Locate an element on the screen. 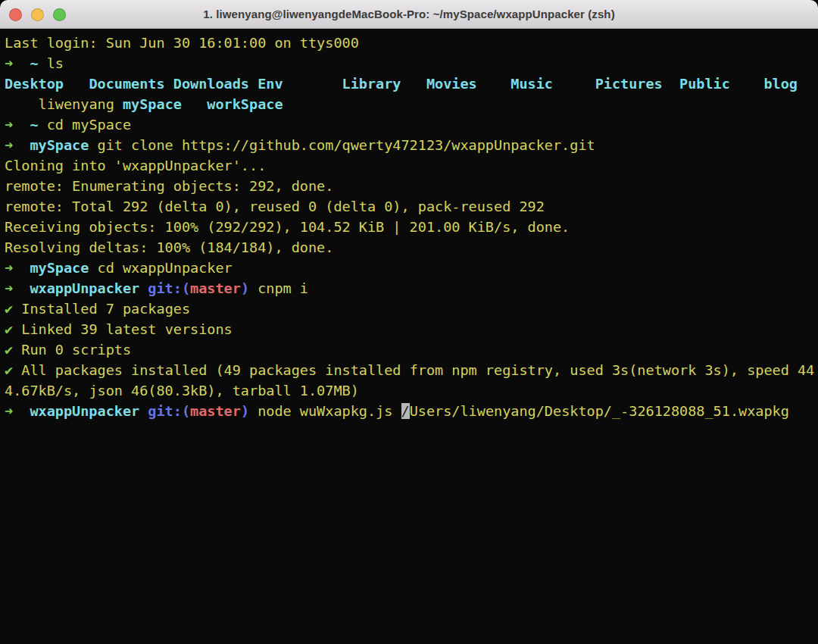  terminal-text: Last login: Sun Jun 30 16:01:00 on ttys0… is located at coordinates (182, 42).